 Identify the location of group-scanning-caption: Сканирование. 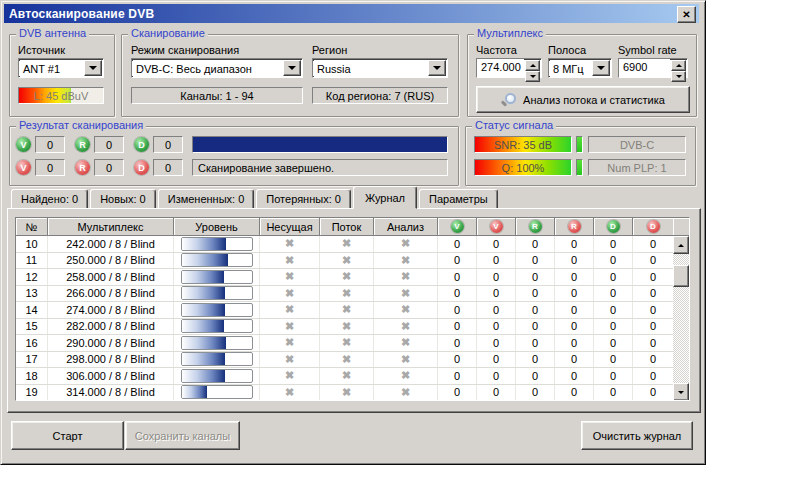
(168, 33).